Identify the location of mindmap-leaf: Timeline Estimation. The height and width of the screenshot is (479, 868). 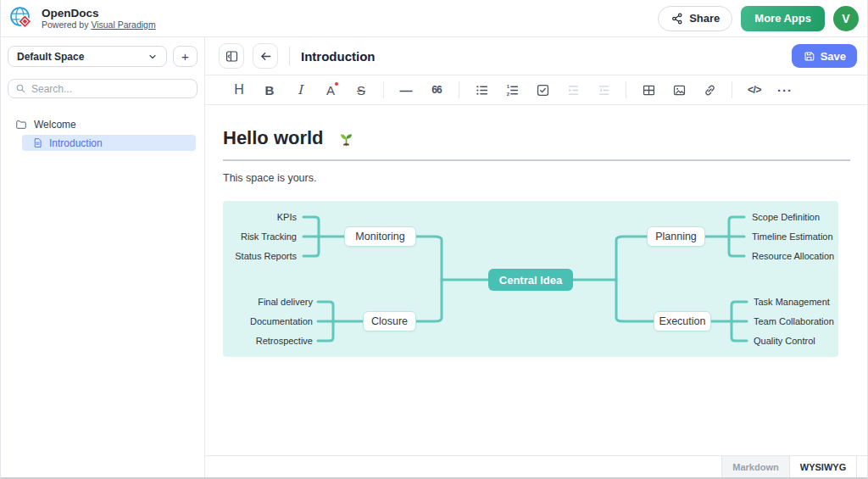
(793, 237).